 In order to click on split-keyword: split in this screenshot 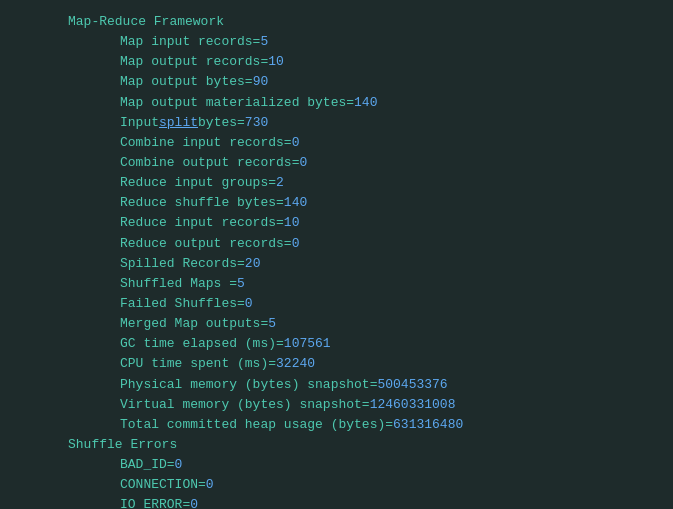, I will do `click(178, 123)`.